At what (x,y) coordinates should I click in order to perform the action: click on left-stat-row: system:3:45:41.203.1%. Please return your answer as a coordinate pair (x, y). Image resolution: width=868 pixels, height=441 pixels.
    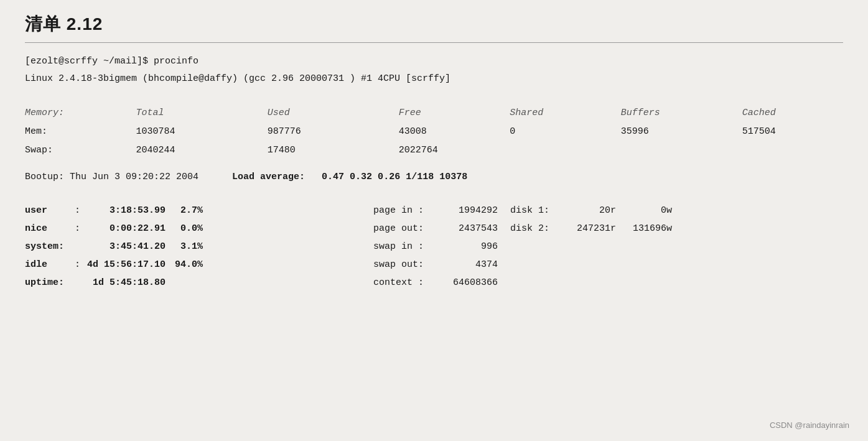
    Looking at the image, I should click on (199, 246).